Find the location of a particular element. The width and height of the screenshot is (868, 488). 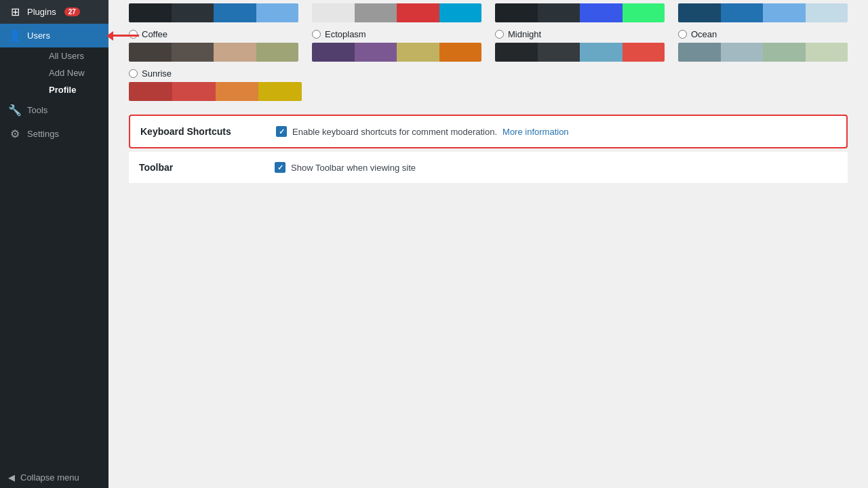

ocean-label: Ocean is located at coordinates (704, 34).